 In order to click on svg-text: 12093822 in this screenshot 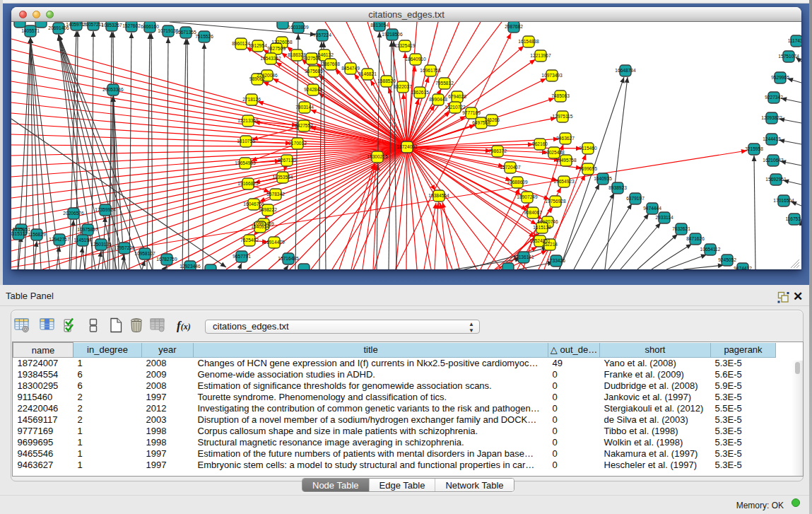, I will do `click(772, 117)`.